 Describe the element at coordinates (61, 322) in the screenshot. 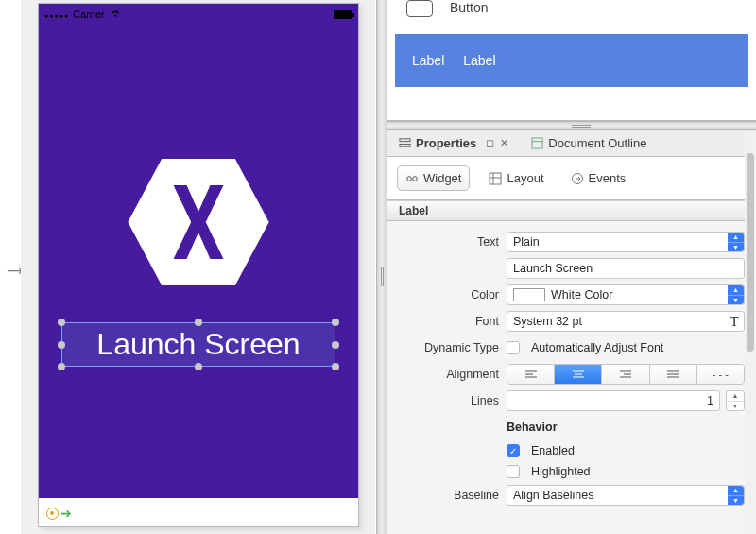

I see `resize-handle-tl` at that location.